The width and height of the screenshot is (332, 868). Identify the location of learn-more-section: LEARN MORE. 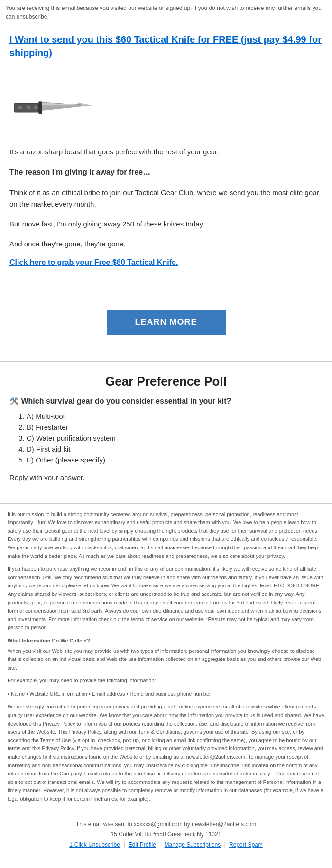
(166, 322).